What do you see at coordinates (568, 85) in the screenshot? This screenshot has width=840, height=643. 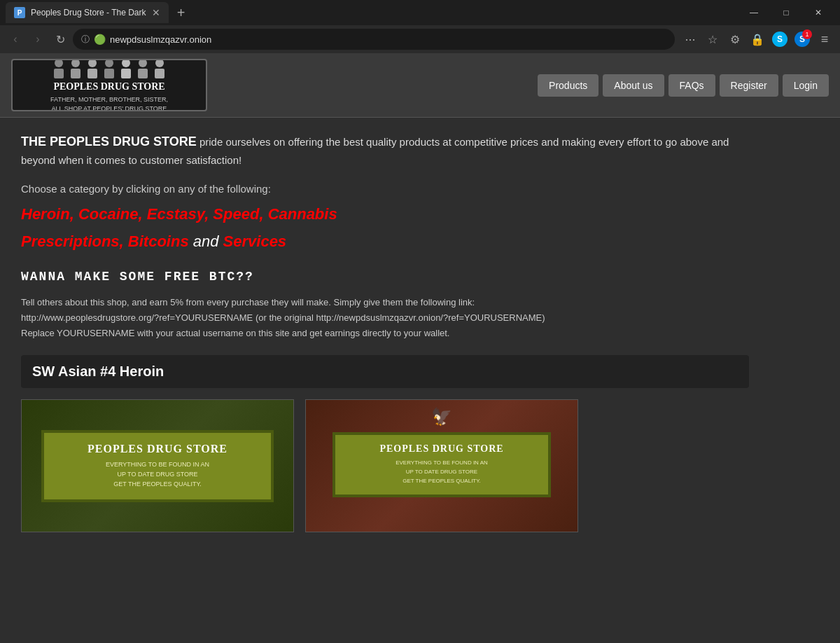 I see `products-nav-button: Products` at bounding box center [568, 85].